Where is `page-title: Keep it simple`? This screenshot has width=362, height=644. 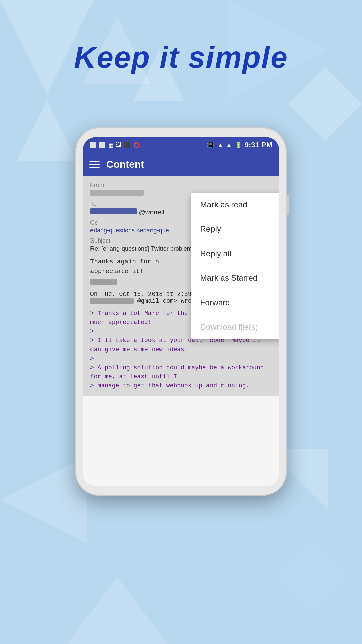
page-title: Keep it simple is located at coordinates (181, 58).